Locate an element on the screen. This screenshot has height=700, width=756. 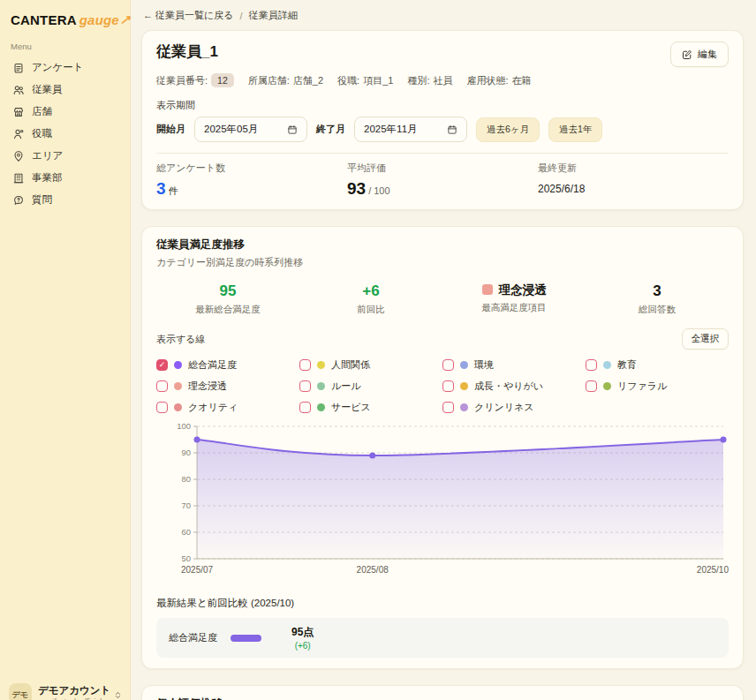
logo-arrow-icon: ↗ is located at coordinates (125, 19).